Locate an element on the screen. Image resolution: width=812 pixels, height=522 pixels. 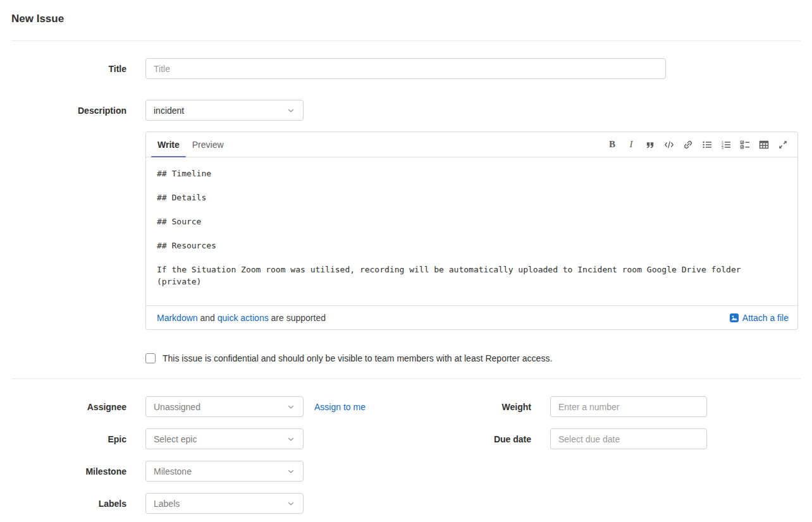
numbered-list-icon: 123 is located at coordinates (726, 145).